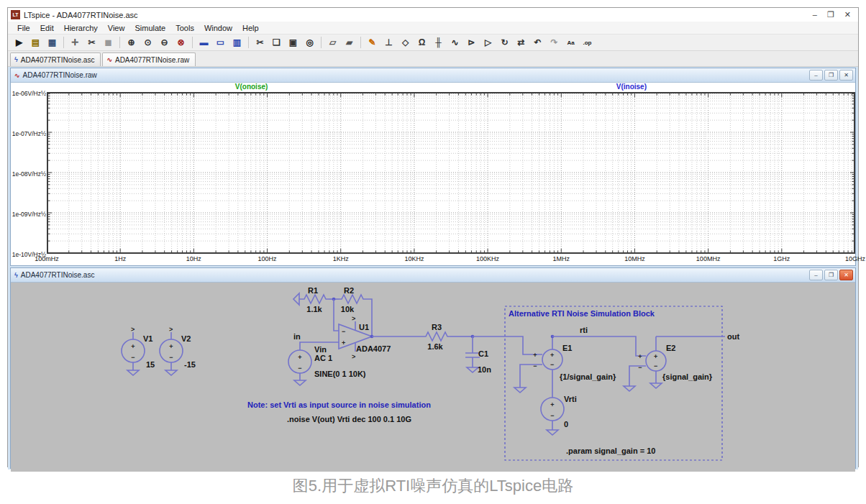 This screenshot has height=504, width=866. What do you see at coordinates (237, 43) in the screenshot?
I see `tile-panes-icon: ▥` at bounding box center [237, 43].